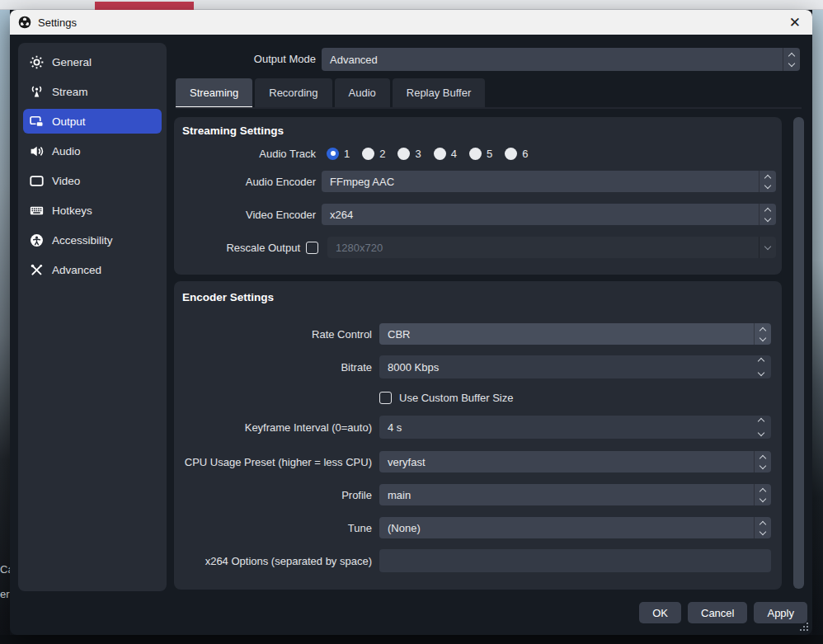 The height and width of the screenshot is (644, 823). I want to click on tab-recording: Recording, so click(294, 93).